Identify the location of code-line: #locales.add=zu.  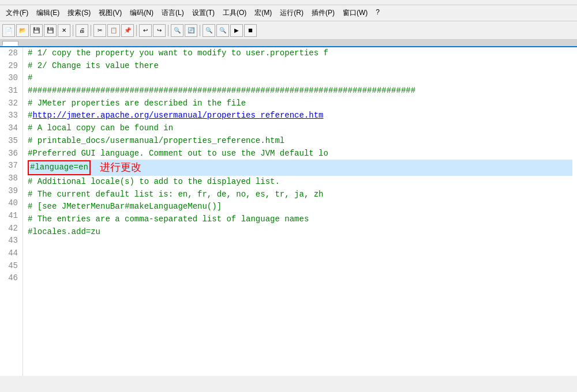
(300, 232).